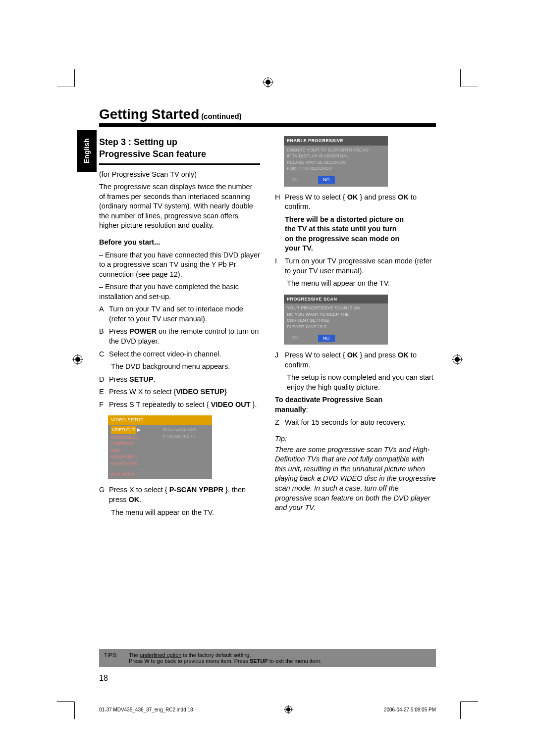  I want to click on step-h: H Press W to select { OK } and press OK …, so click(356, 202).